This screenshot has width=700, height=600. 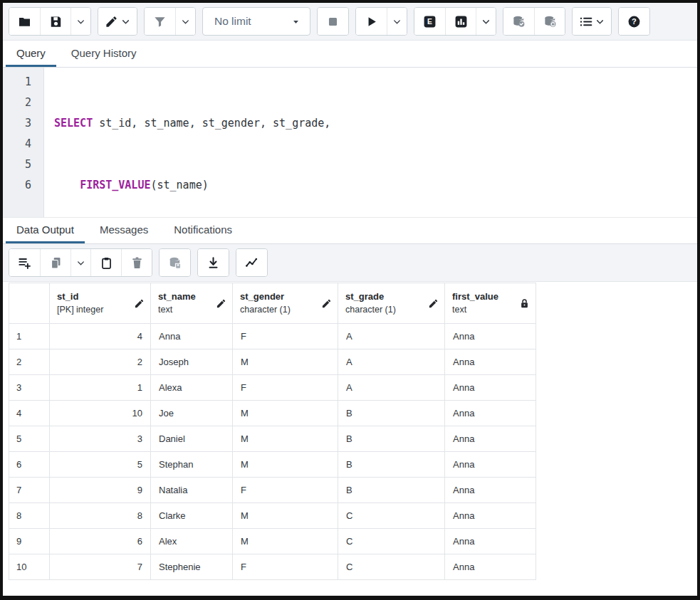 What do you see at coordinates (24, 21) in the screenshot?
I see `open-file-button` at bounding box center [24, 21].